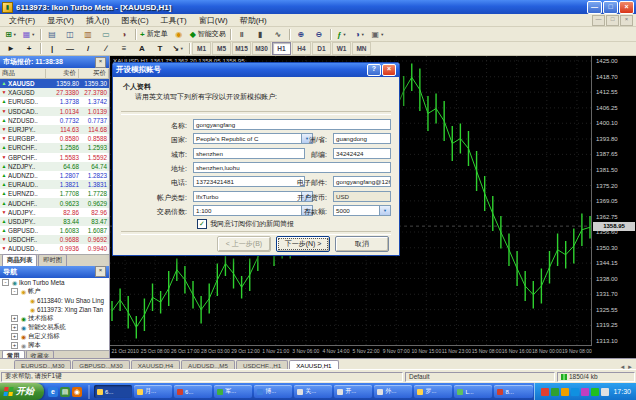  I want to click on menu-item-f: 文件(F), so click(22, 20).